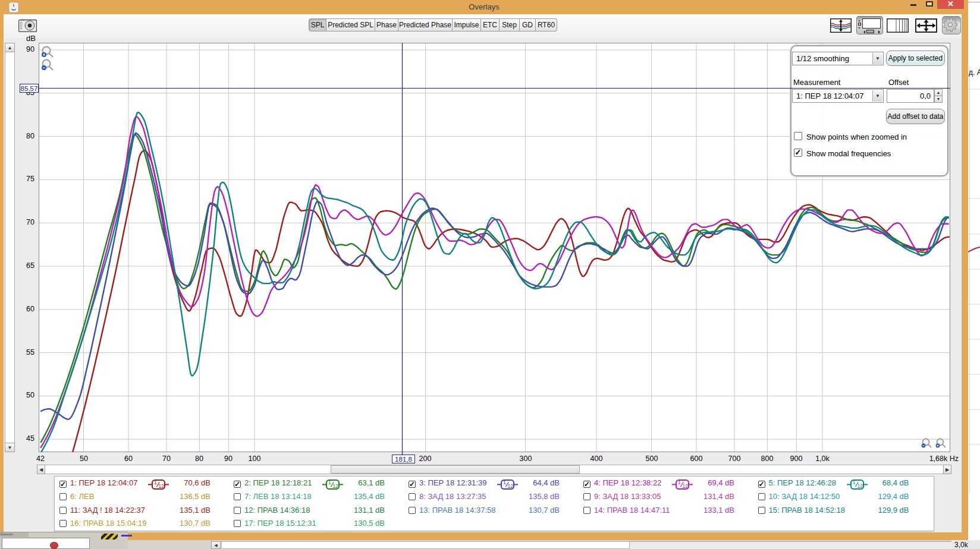 The width and height of the screenshot is (980, 549). Describe the element at coordinates (974, 72) in the screenshot. I see `svg-text: д. Ах` at that location.